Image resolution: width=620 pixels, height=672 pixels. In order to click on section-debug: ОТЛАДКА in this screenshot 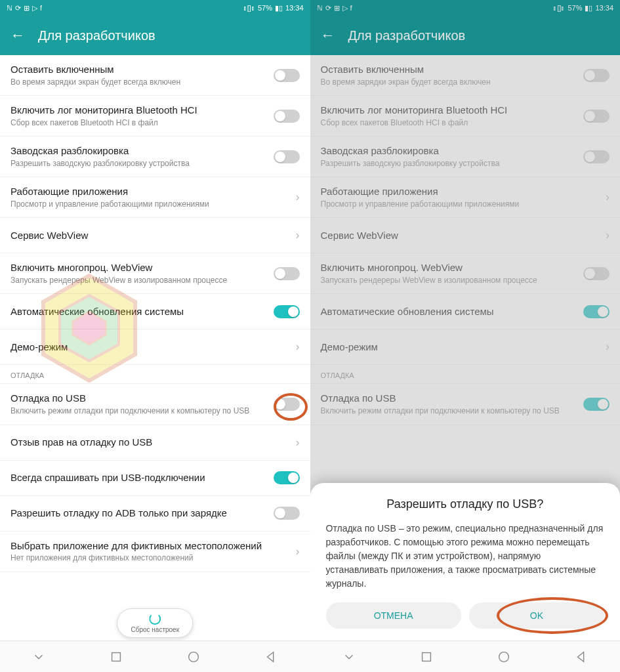, I will do `click(155, 374)`.